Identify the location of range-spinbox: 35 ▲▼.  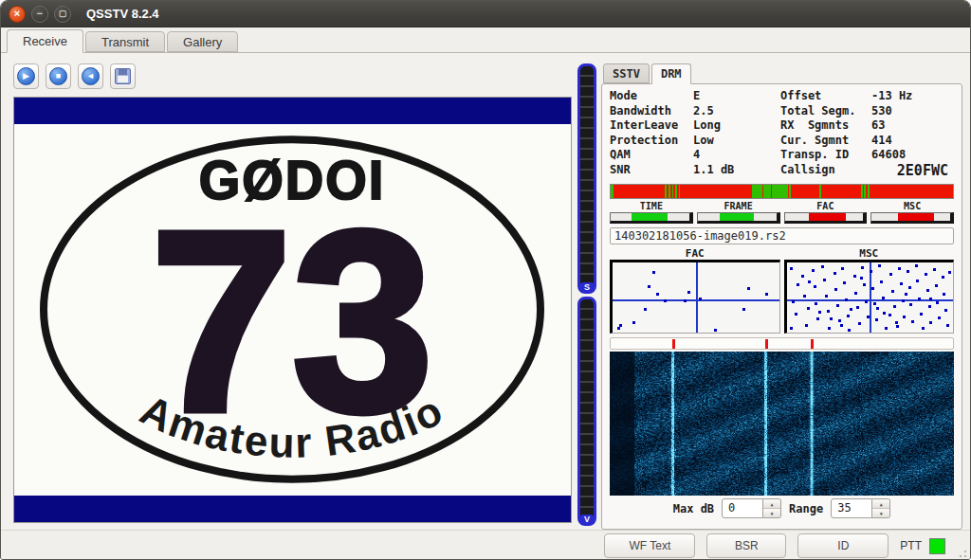
(861, 508).